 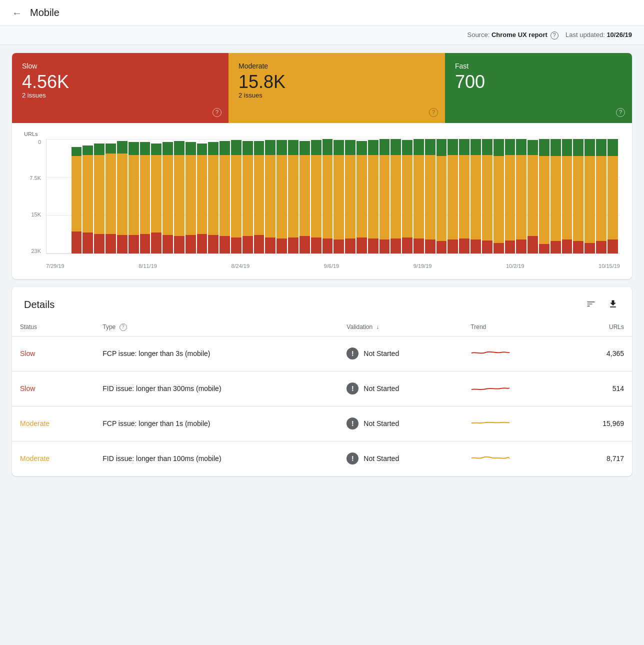 What do you see at coordinates (434, 112) in the screenshot?
I see `moderate-help-icon: ?` at bounding box center [434, 112].